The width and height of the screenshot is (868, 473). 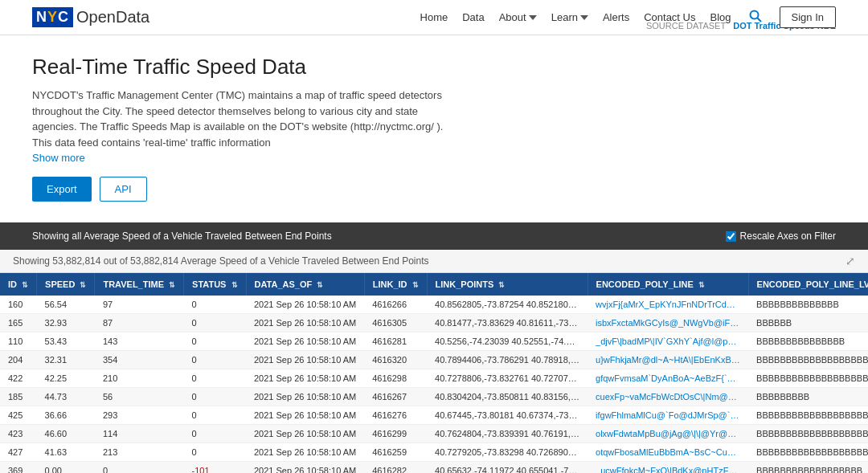 What do you see at coordinates (850, 261) in the screenshot?
I see `expand-icon: ⤢` at bounding box center [850, 261].